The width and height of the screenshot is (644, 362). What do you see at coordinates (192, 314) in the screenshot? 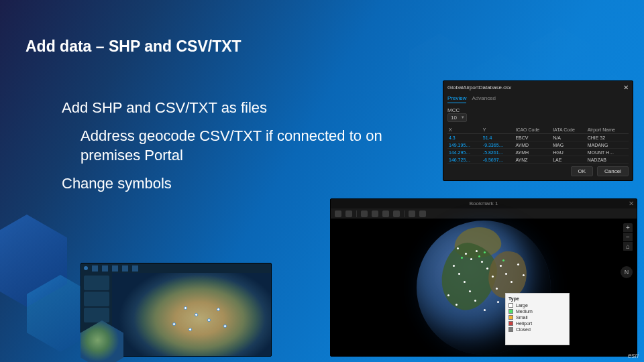
I see `map-canvas` at bounding box center [192, 314].